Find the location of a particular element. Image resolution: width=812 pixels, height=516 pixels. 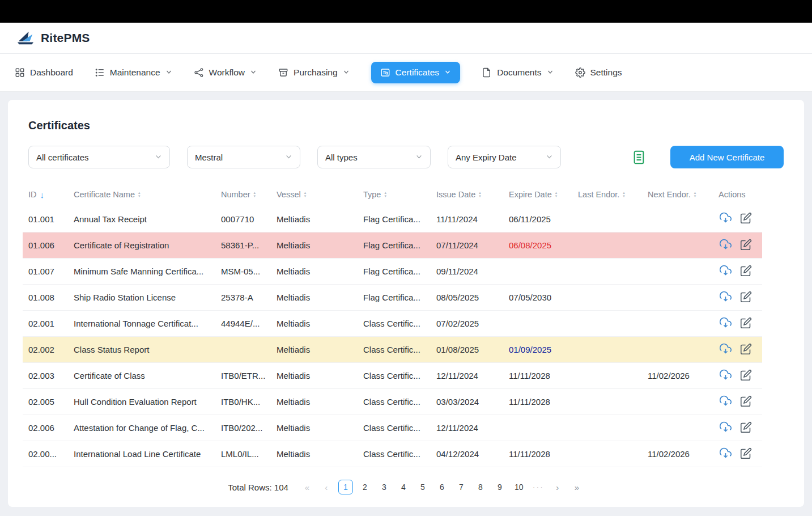

cell-id: 02.00... is located at coordinates (45, 454).